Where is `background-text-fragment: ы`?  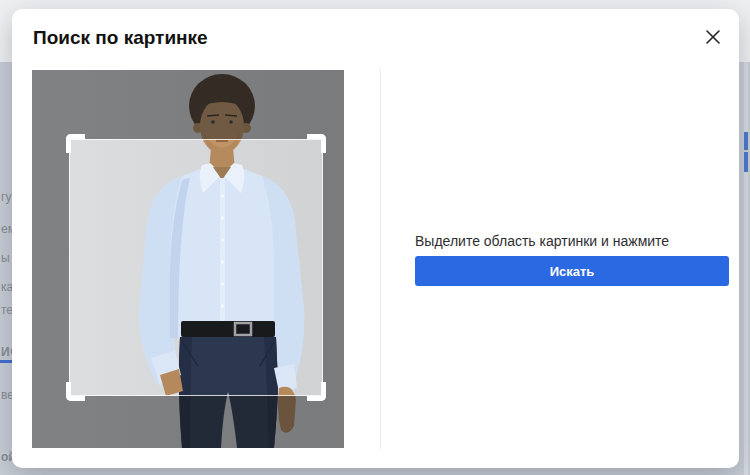
background-text-fragment: ы is located at coordinates (6, 258).